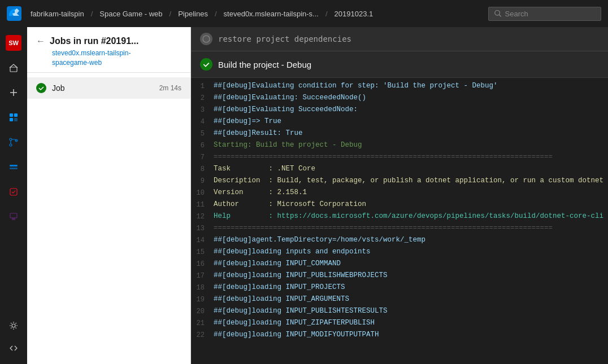  What do you see at coordinates (14, 93) in the screenshot?
I see `sidebar-item-add` at bounding box center [14, 93].